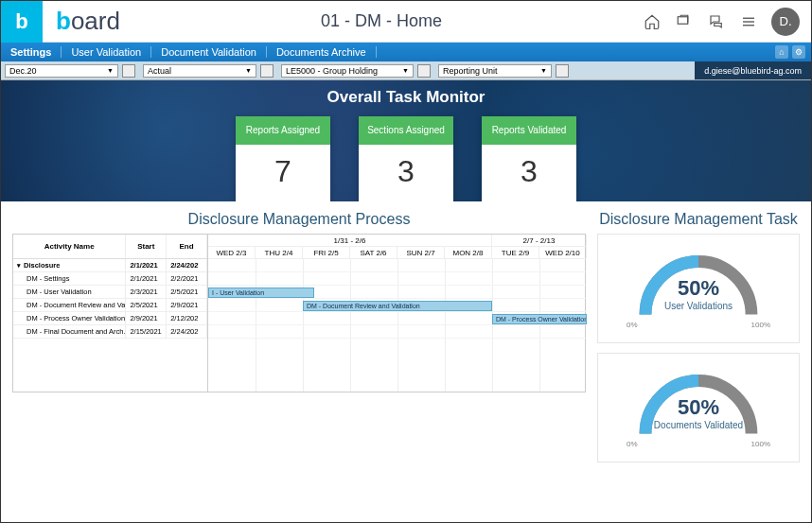 Image resolution: width=812 pixels, height=523 pixels. Describe the element at coordinates (111, 313) in the screenshot. I see `gantt-grid: Activity Name Start End ▾Disclosure 2/1/…` at that location.